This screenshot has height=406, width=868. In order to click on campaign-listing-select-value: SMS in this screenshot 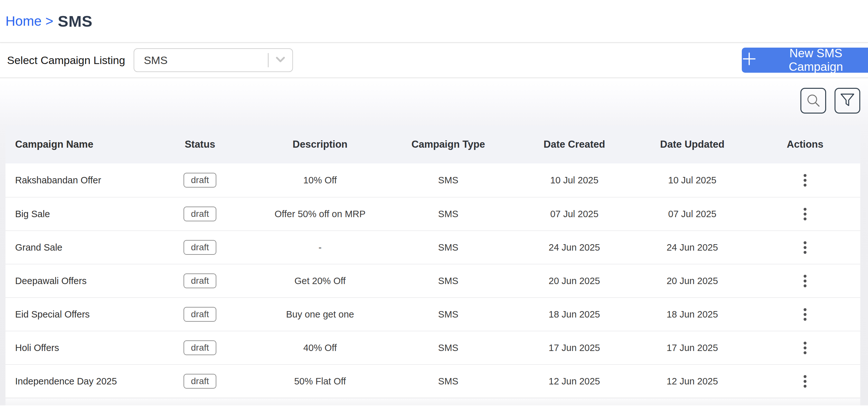, I will do `click(201, 61)`.